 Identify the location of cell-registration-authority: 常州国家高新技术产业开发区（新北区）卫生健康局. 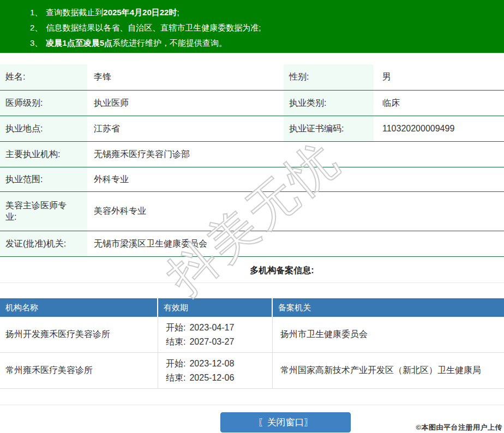
(388, 371).